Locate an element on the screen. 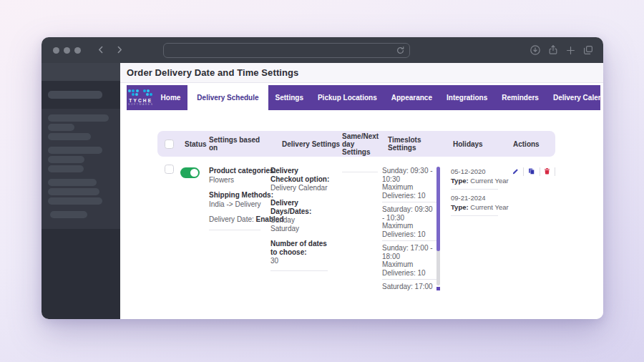 The image size is (644, 362). setting-label: Delivery Date: is located at coordinates (232, 219).